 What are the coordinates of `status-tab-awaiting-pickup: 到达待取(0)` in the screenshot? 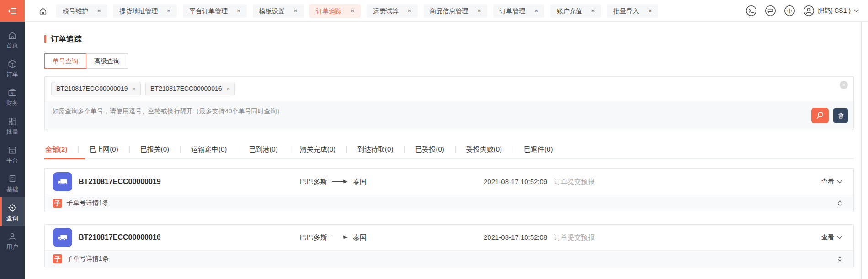 It's located at (375, 150).